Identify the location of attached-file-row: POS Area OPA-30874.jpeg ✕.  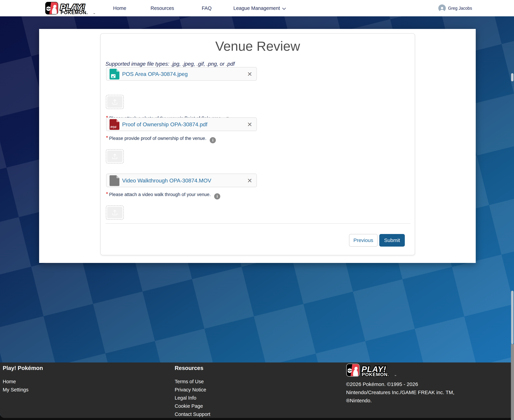
(181, 74).